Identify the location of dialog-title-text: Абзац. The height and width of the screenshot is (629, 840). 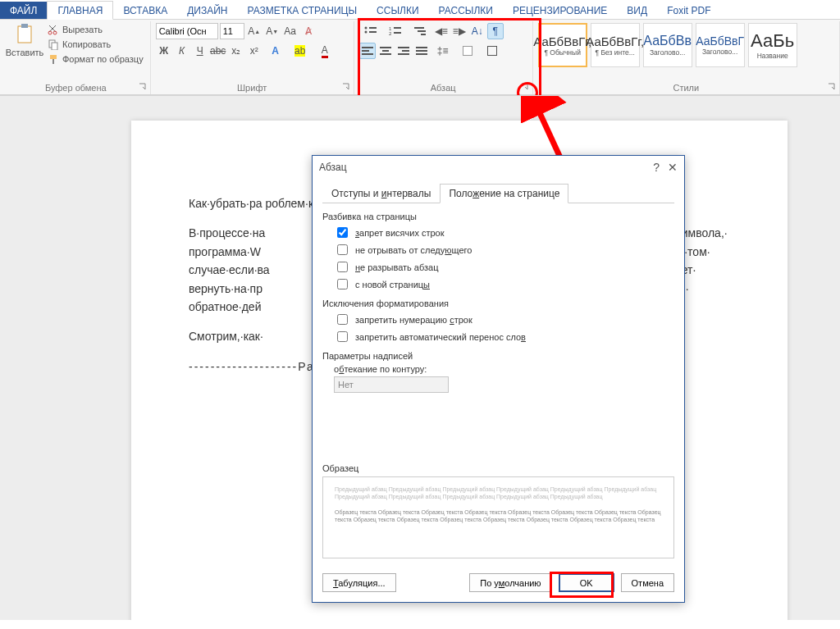
(333, 167).